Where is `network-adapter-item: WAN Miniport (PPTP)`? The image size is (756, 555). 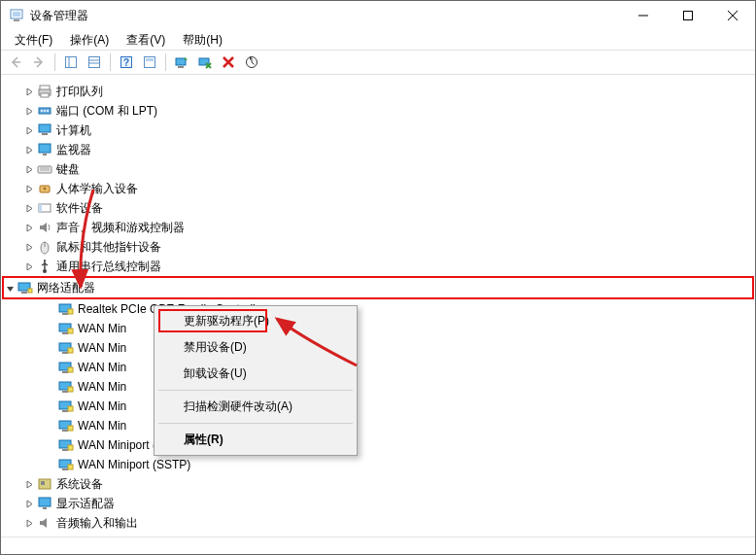
network-adapter-item: WAN Miniport (PPTP) is located at coordinates (378, 445).